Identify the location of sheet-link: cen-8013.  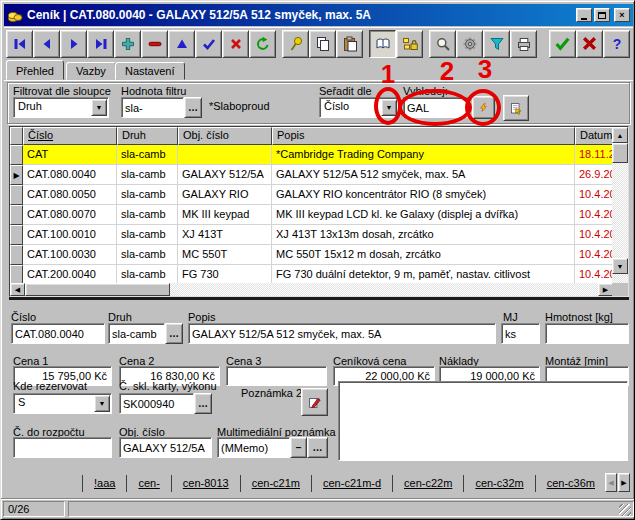
(206, 483).